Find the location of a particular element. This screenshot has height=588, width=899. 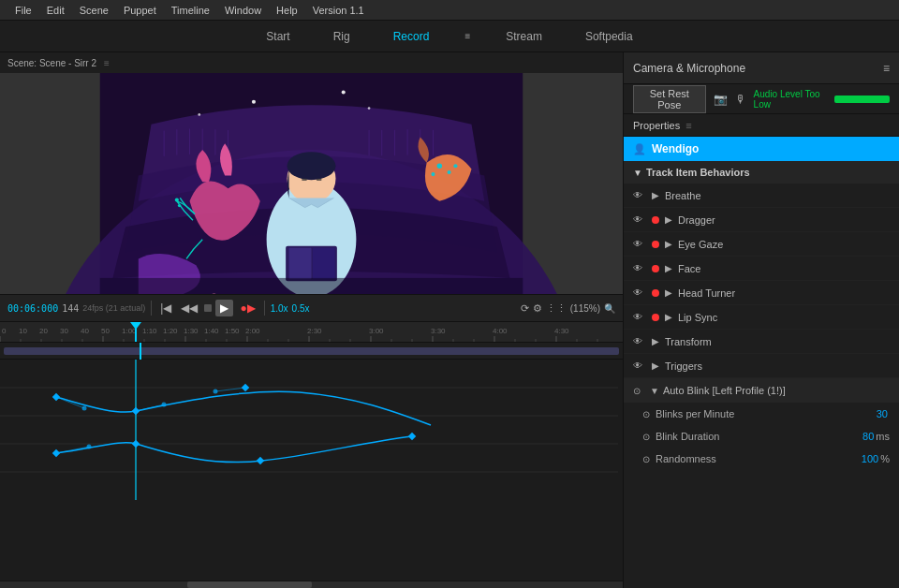

eye-icon-transform: 👁 is located at coordinates (640, 341).